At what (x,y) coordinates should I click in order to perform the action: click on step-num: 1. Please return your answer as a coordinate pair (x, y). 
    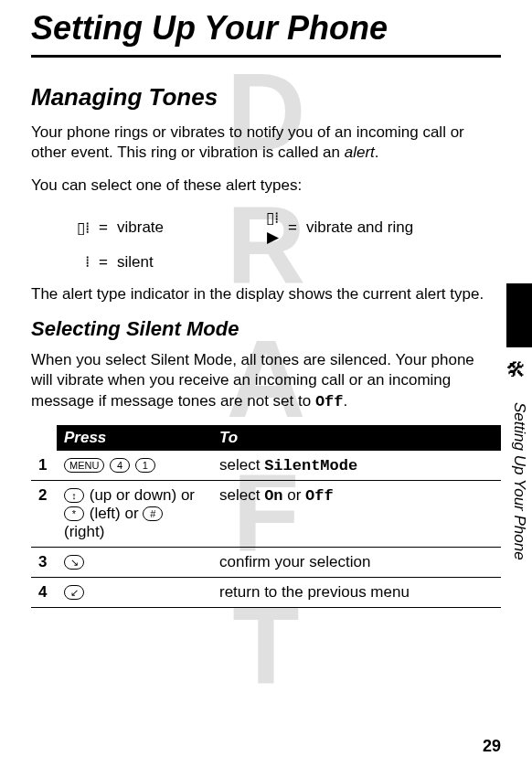
    Looking at the image, I should click on (44, 466).